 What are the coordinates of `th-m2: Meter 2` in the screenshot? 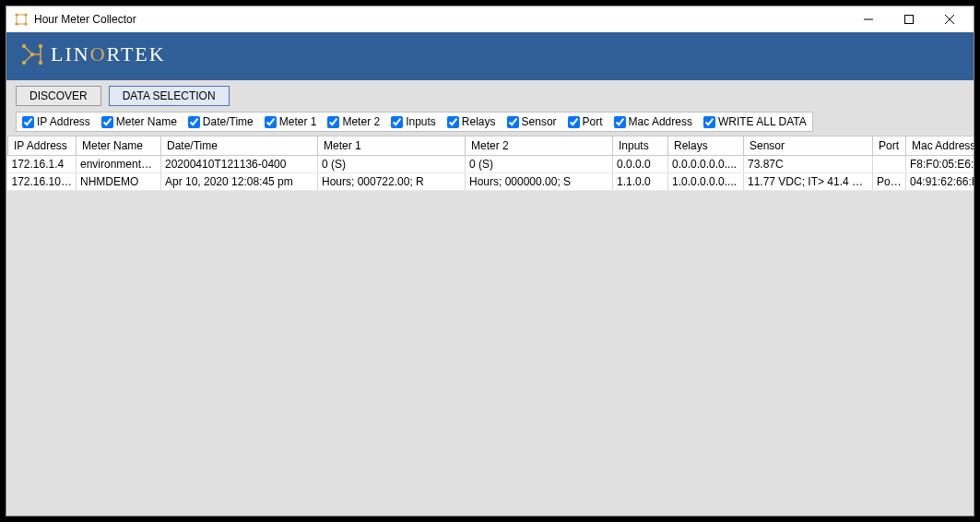 It's located at (539, 146).